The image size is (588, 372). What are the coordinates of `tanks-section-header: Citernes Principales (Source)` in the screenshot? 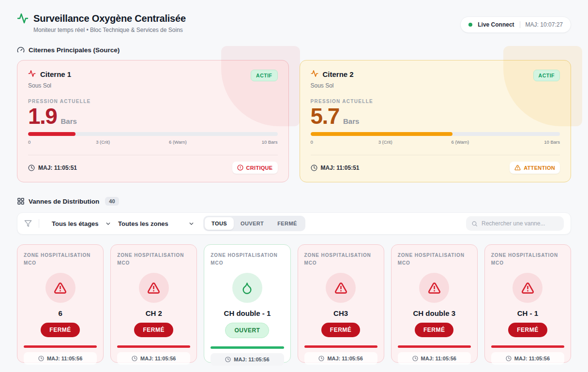 It's located at (294, 50).